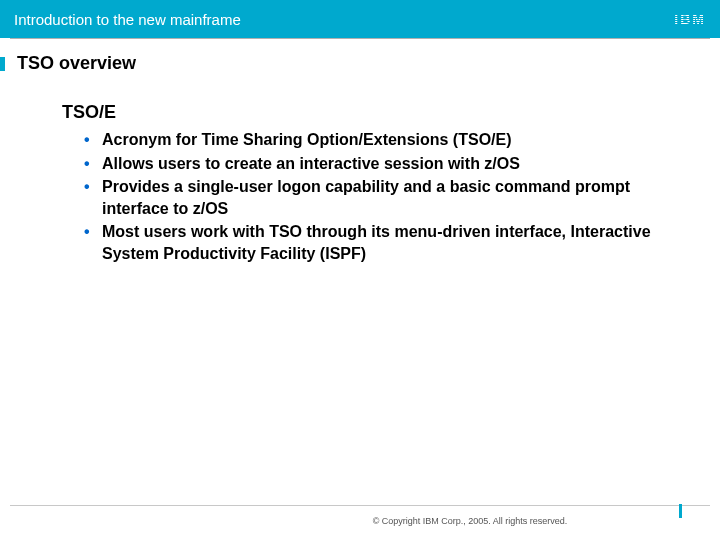  What do you see at coordinates (382, 164) in the screenshot?
I see `bullet-item: Allows users to create an interactive se…` at bounding box center [382, 164].